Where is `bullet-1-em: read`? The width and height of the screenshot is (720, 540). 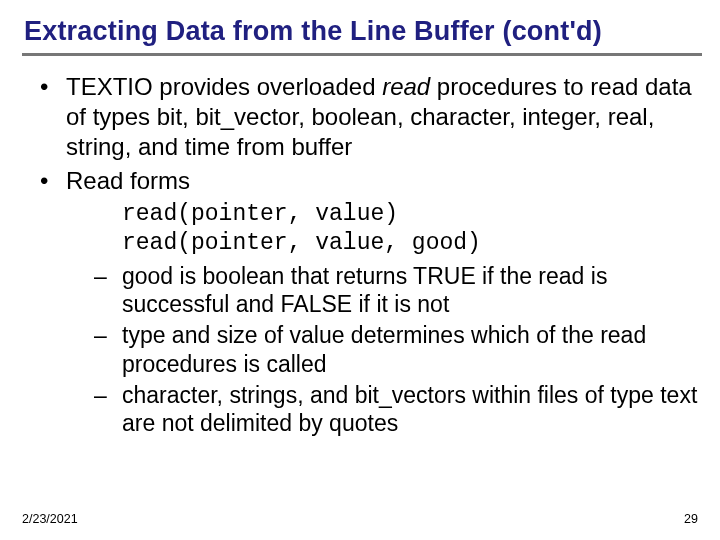 bullet-1-em: read is located at coordinates (406, 86).